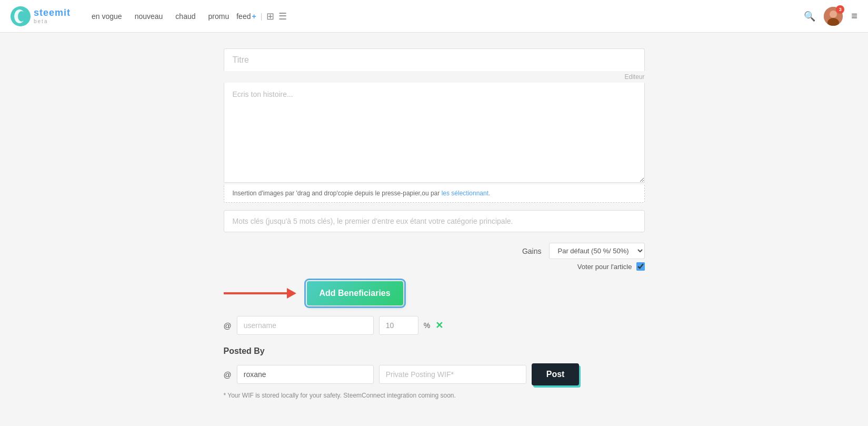  What do you see at coordinates (227, 375) in the screenshot?
I see `posted-by-at-symbol: @` at bounding box center [227, 375].